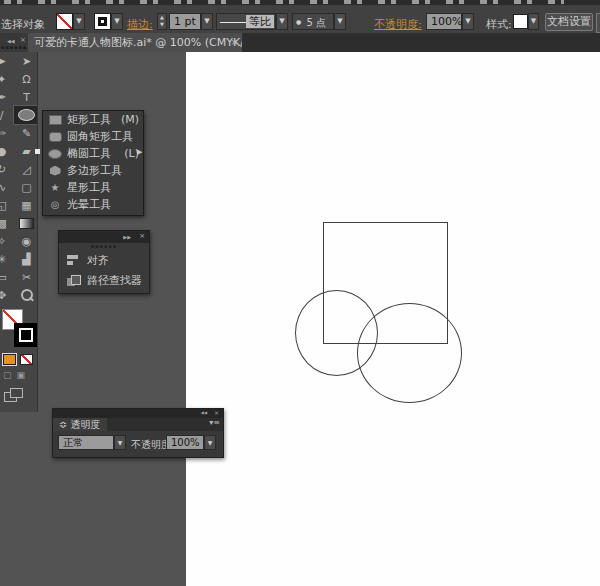 The width and height of the screenshot is (600, 586). Describe the element at coordinates (234, 42) in the screenshot. I see `document-tab-close-icon: ×` at that location.